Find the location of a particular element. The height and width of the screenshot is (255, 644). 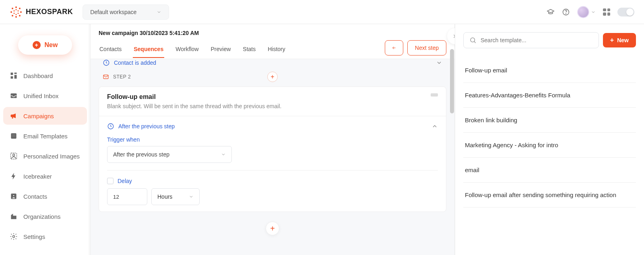

brand-name: HEXOSPARK is located at coordinates (49, 12).